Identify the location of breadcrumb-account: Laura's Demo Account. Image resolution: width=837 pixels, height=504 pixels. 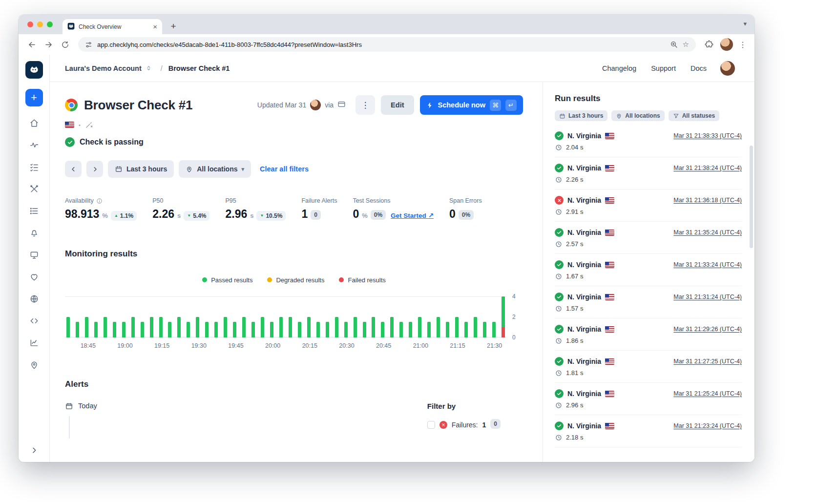
(104, 68).